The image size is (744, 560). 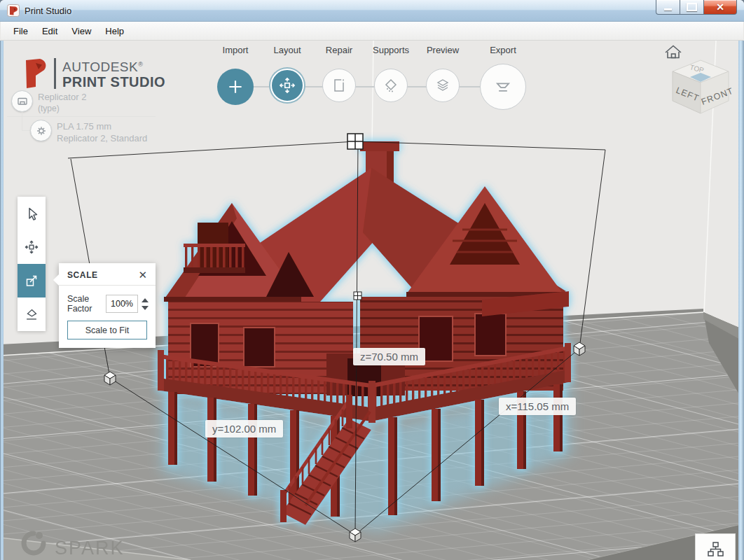 What do you see at coordinates (287, 74) in the screenshot?
I see `step-layout: Layout` at bounding box center [287, 74].